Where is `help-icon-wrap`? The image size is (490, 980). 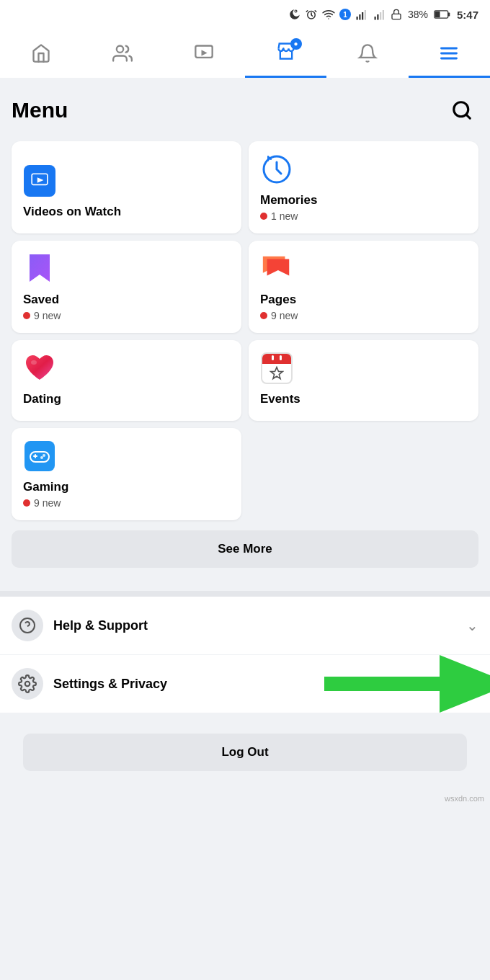
help-icon-wrap is located at coordinates (27, 625).